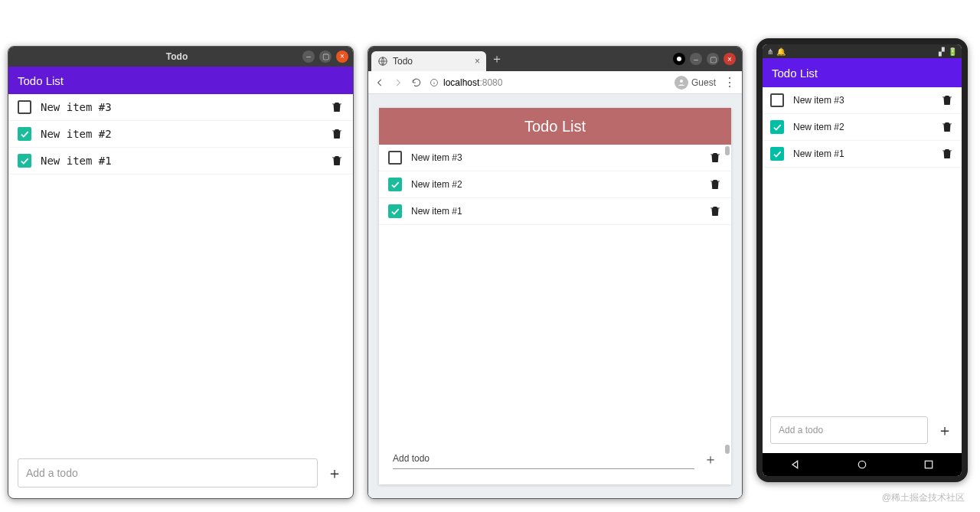  Describe the element at coordinates (923, 497) in the screenshot. I see `watermark: @稀土掘金技术社区` at that location.